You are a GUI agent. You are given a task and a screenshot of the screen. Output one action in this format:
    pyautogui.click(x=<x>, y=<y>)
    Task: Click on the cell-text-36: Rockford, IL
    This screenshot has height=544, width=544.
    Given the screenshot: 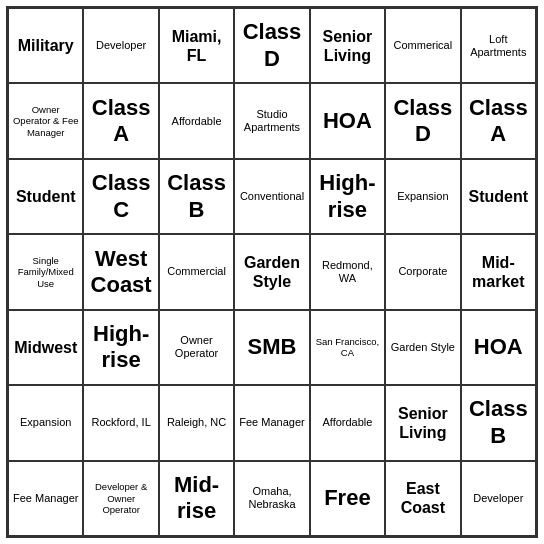 What is the action you would take?
    pyautogui.click(x=120, y=422)
    